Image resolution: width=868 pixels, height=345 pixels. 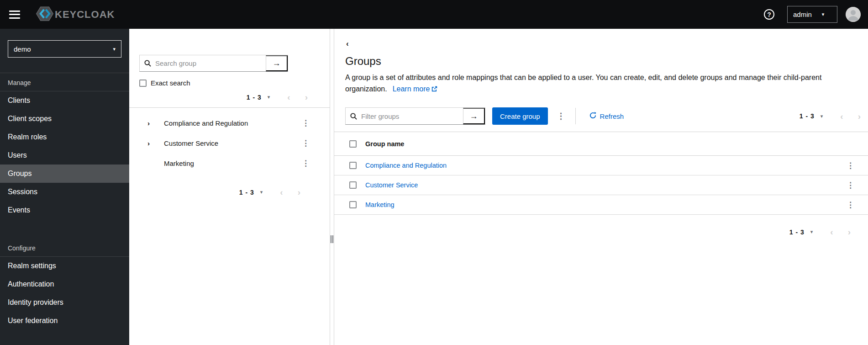 What do you see at coordinates (65, 266) in the screenshot?
I see `sidebar-item-realm-settings: Realm settings` at bounding box center [65, 266].